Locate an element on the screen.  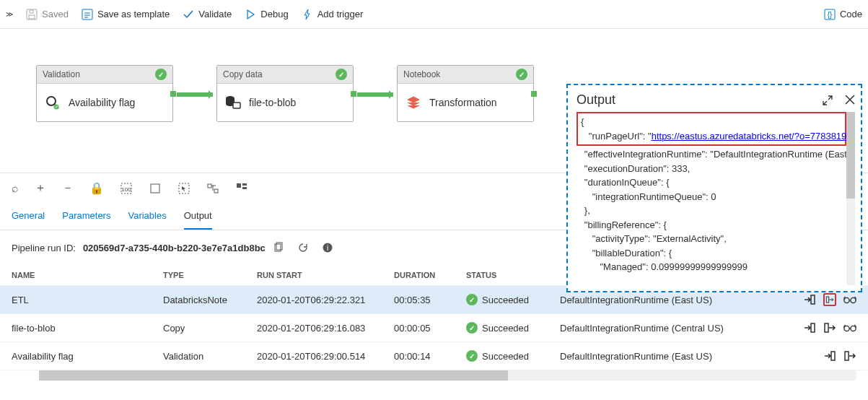
lock-tool-icon: 🔒 is located at coordinates (97, 188).